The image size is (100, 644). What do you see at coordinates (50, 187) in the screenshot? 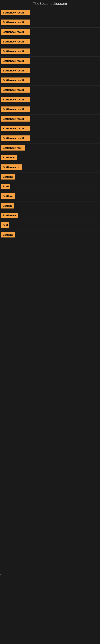
I see `bar-row: Bottl` at bounding box center [50, 187].